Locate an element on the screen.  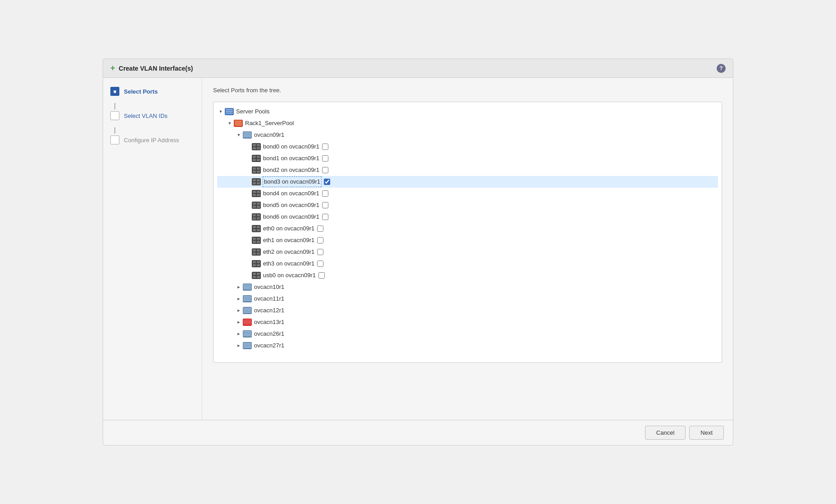
ovcacn13r1-label: ovcacn13r1 is located at coordinates (269, 322).